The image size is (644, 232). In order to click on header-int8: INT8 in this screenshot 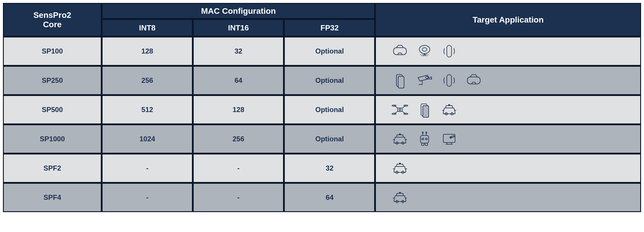, I will do `click(147, 28)`.